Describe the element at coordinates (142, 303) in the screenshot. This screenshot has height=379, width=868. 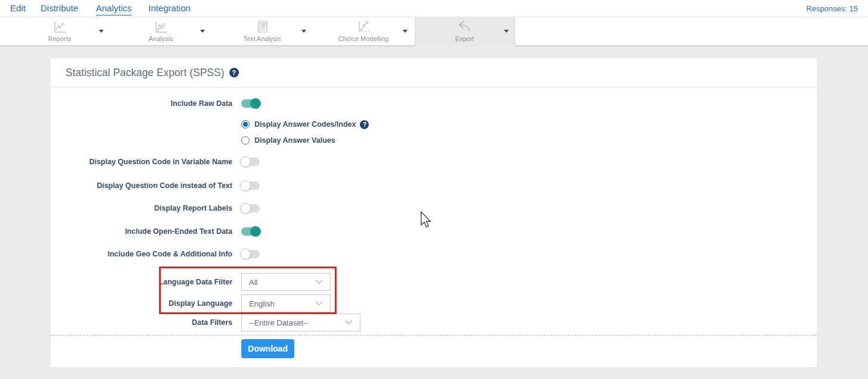
I see `display-language-label: Display Language` at that location.